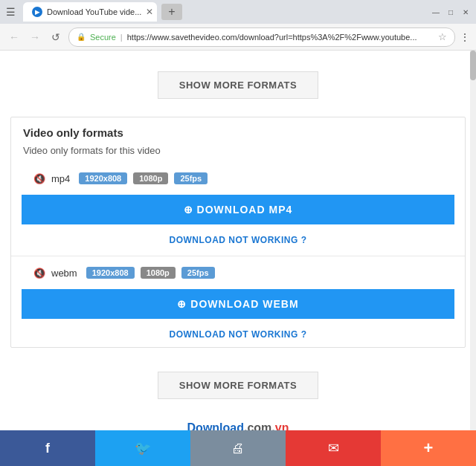  What do you see at coordinates (39, 274) in the screenshot?
I see `webm-mute-icon: 🔇` at bounding box center [39, 274].